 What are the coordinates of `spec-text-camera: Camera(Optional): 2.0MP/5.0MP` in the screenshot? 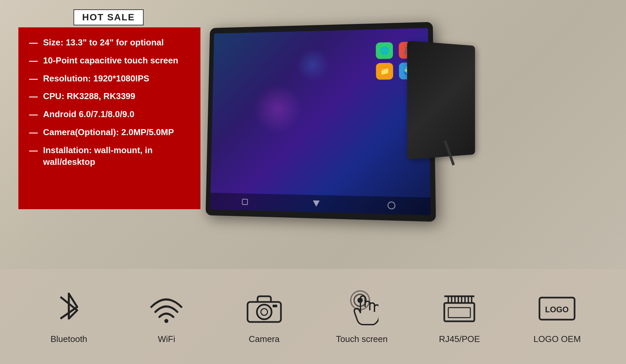 It's located at (109, 132).